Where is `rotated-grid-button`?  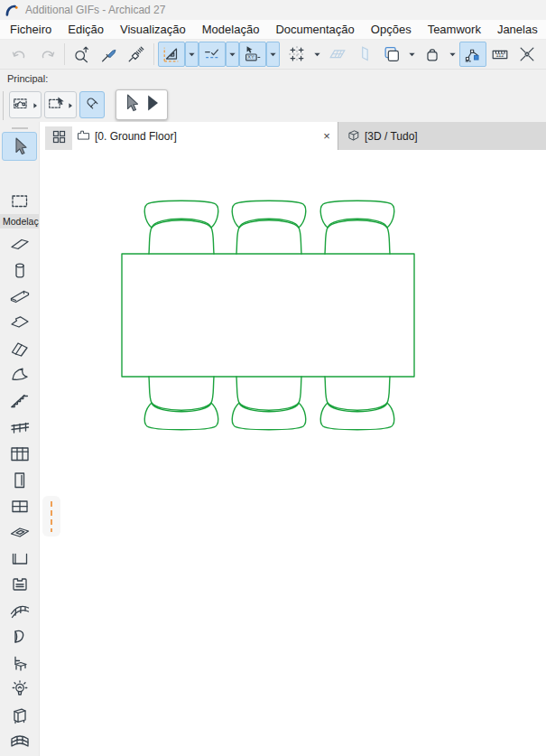
rotated-grid-button is located at coordinates (338, 54).